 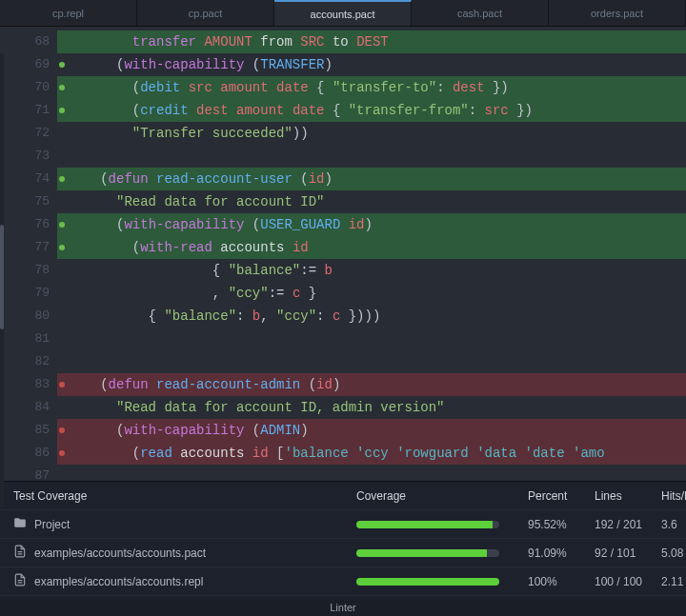 What do you see at coordinates (29, 316) in the screenshot?
I see `line-number: 80` at bounding box center [29, 316].